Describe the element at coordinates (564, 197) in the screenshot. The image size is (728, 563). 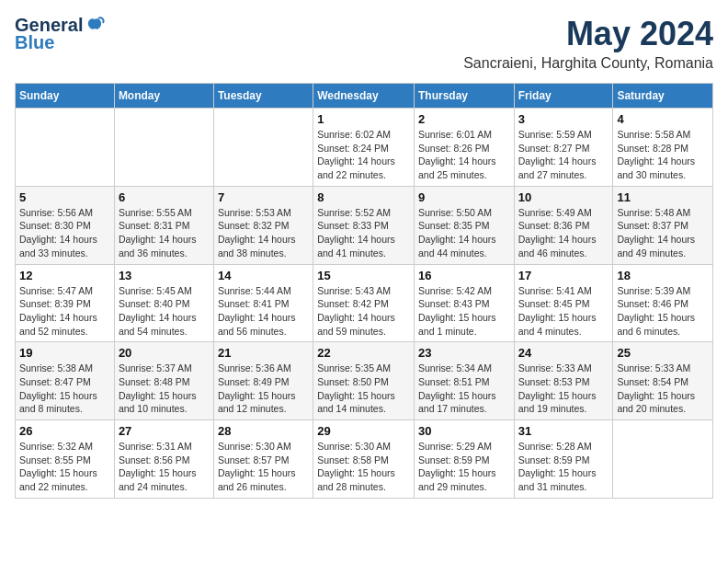
I see `day-number: 10` at that location.